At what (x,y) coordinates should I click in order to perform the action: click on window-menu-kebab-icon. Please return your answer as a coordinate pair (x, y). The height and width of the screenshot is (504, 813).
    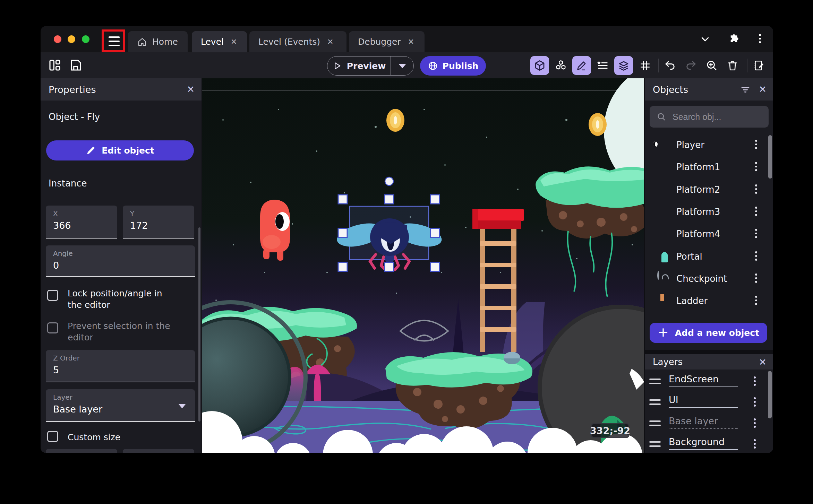
    Looking at the image, I should click on (760, 39).